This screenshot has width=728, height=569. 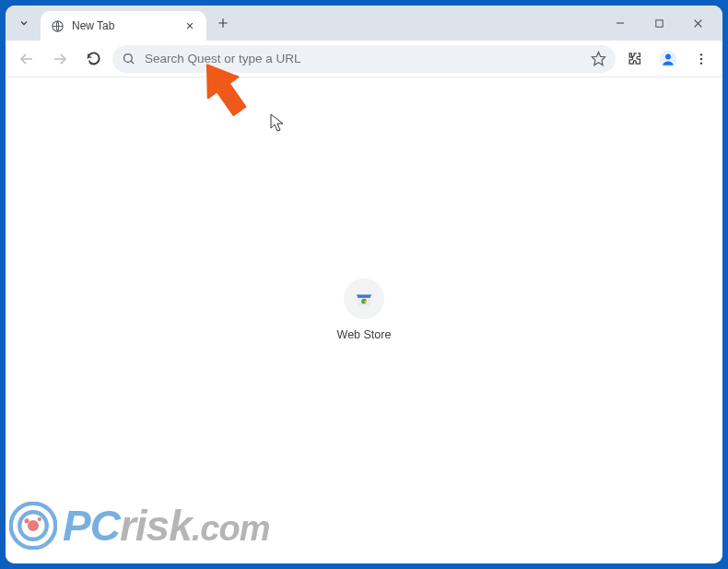 I want to click on bookmark-button, so click(x=599, y=59).